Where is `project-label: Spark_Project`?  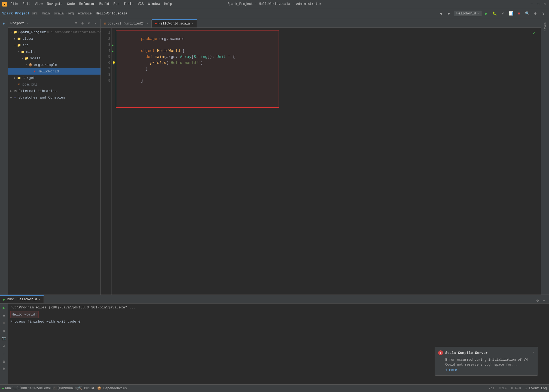 project-label: Spark_Project is located at coordinates (16, 14).